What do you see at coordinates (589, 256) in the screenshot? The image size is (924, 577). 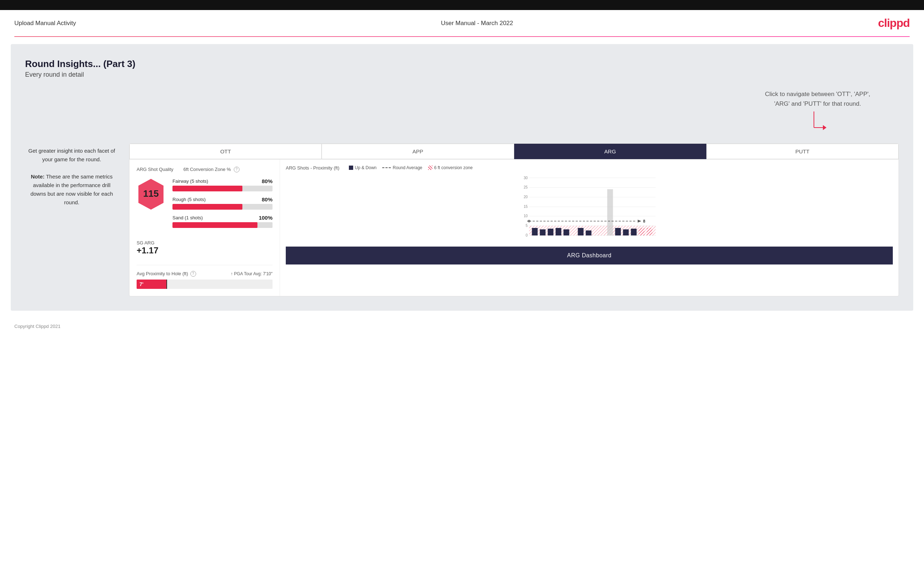 I see `arg-dashboard-button: ARG Dashboard` at bounding box center [589, 256].